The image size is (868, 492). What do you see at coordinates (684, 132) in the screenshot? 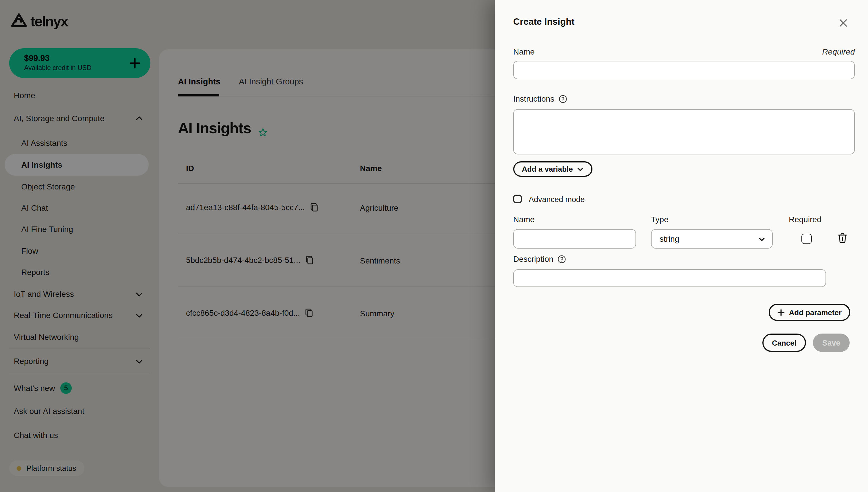
I see `instructions-textarea` at bounding box center [684, 132].